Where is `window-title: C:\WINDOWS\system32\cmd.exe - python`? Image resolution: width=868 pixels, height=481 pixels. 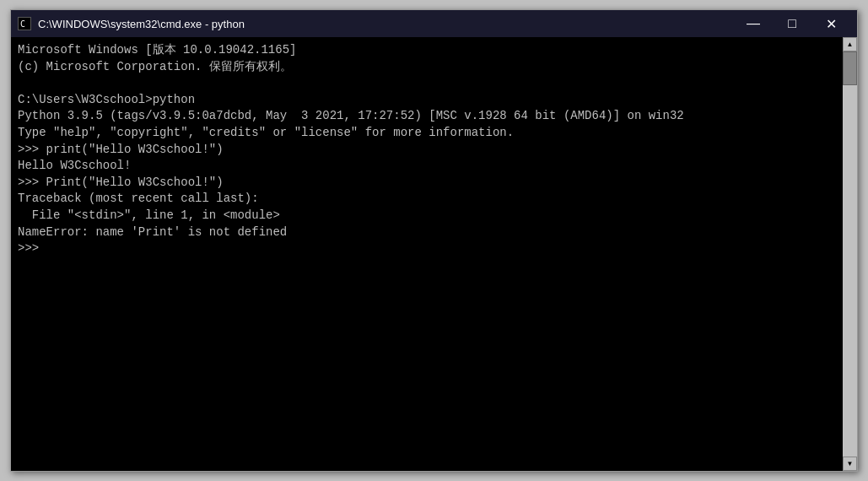
window-title: C:\WINDOWS\system32\cmd.exe - python is located at coordinates (386, 24).